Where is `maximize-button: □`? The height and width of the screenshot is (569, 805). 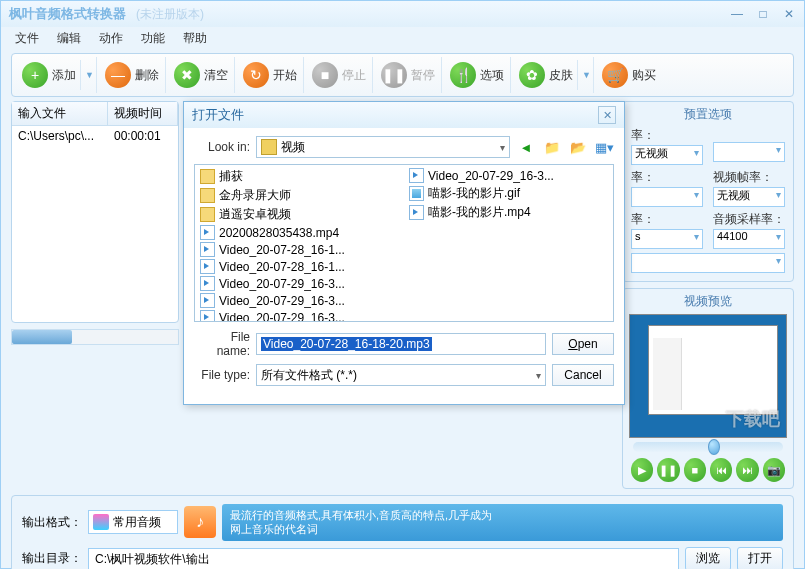
maximize-button: □ is located at coordinates (763, 14).